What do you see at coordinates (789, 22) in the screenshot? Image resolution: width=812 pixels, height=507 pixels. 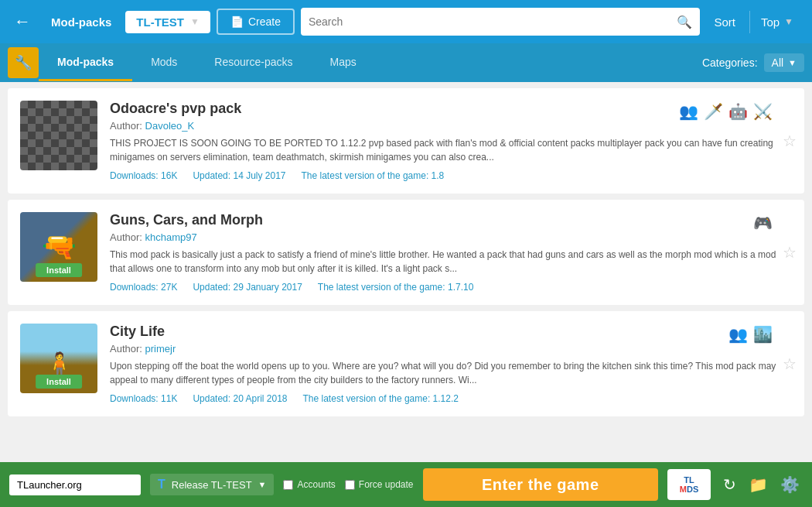 I see `top-dropdown-arrow: ▼` at bounding box center [789, 22].